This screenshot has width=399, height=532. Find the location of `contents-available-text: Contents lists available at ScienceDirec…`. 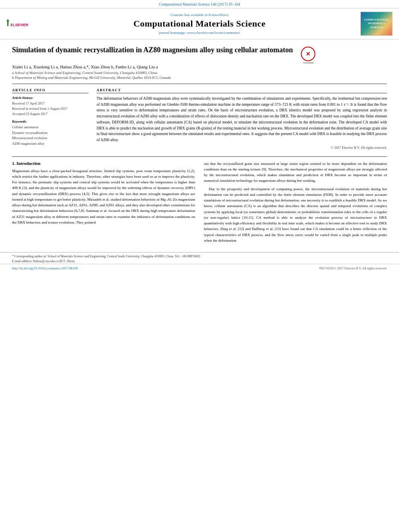

contents-available-text: Contents lists available at ScienceDirec… is located at coordinates (200, 15).